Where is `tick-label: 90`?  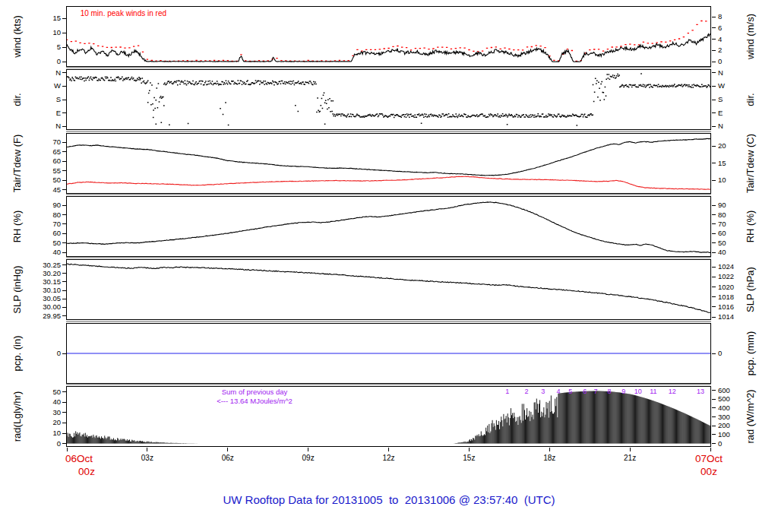 tick-label: 90 is located at coordinates (735, 205).